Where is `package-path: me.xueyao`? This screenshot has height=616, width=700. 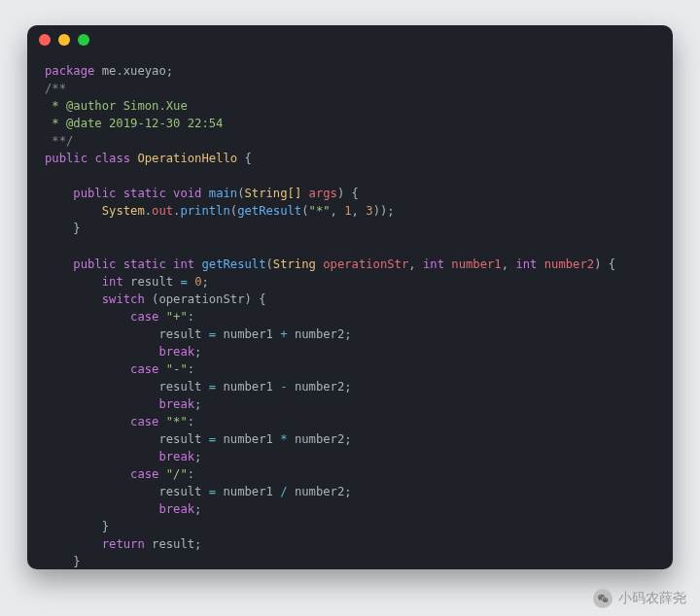
package-path: me.xueyao is located at coordinates (134, 71).